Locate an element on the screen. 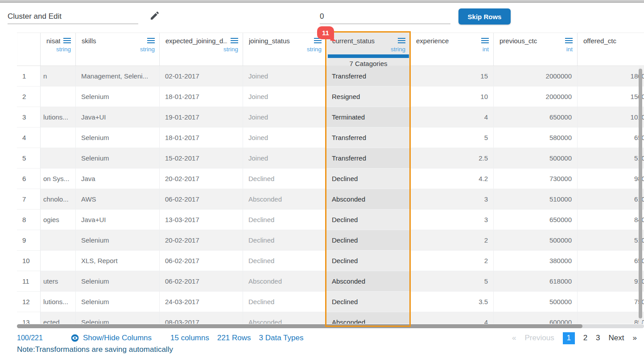 The width and height of the screenshot is (644, 363). transform-name-input is located at coordinates (73, 16).